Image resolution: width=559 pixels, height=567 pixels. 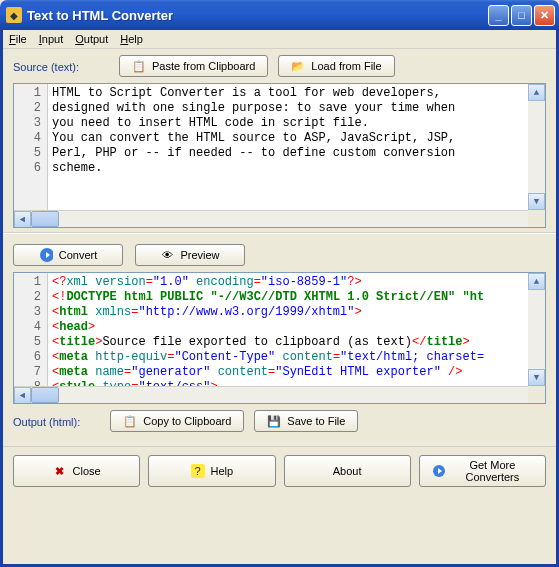 What do you see at coordinates (439, 471) in the screenshot?
I see `globe-arrow-icon` at bounding box center [439, 471].